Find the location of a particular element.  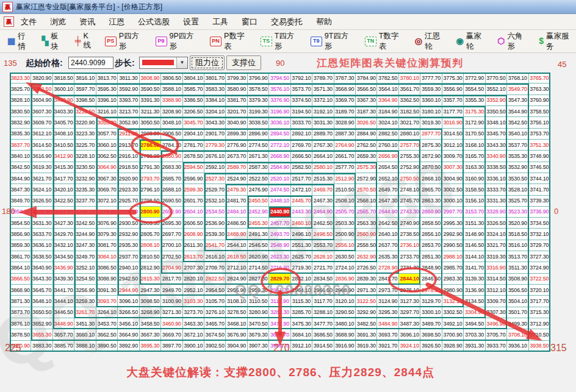

grid-cell: 3165.70 is located at coordinates (475, 156).